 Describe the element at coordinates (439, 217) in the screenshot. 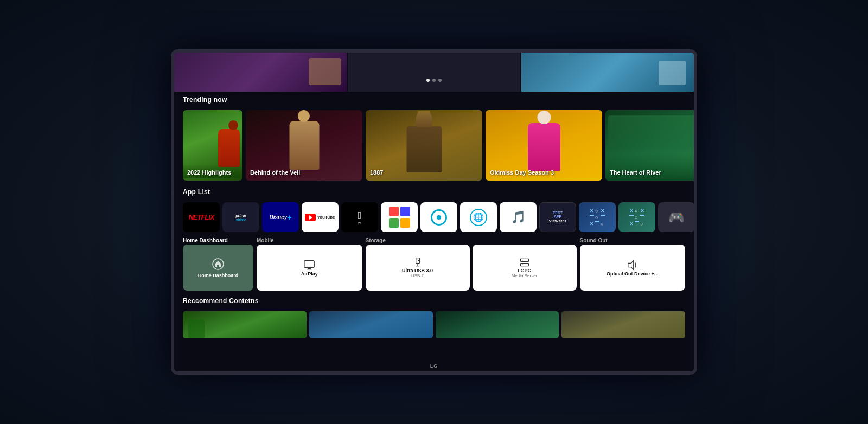

I see `app-smart-home` at that location.